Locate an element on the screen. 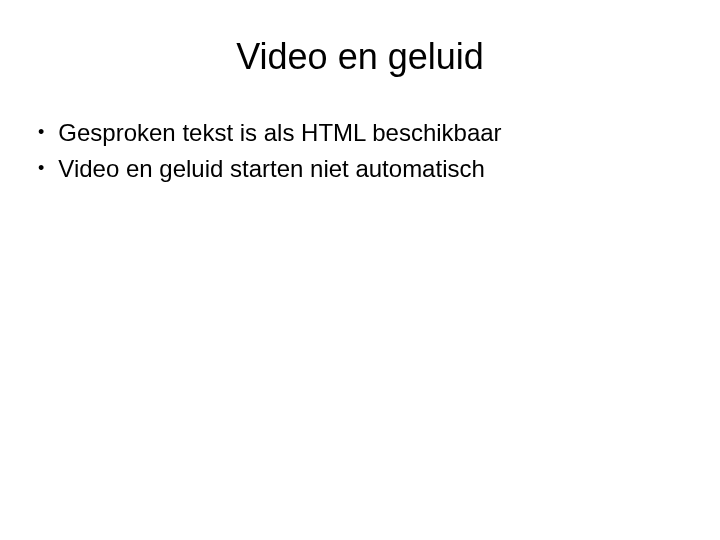 This screenshot has height=540, width=720. slide-title: Video en geluid is located at coordinates (360, 57).